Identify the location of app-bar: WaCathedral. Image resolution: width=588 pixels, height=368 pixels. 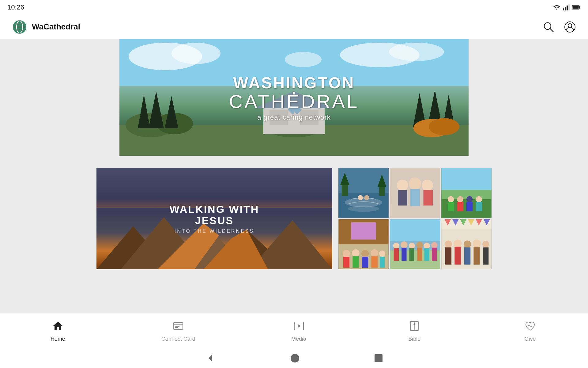
(294, 27).